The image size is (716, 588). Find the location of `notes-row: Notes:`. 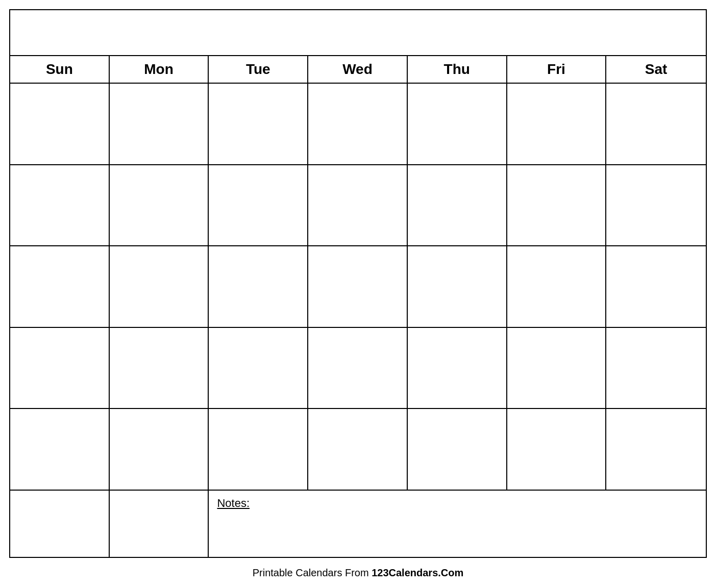

notes-row: Notes: is located at coordinates (358, 524).